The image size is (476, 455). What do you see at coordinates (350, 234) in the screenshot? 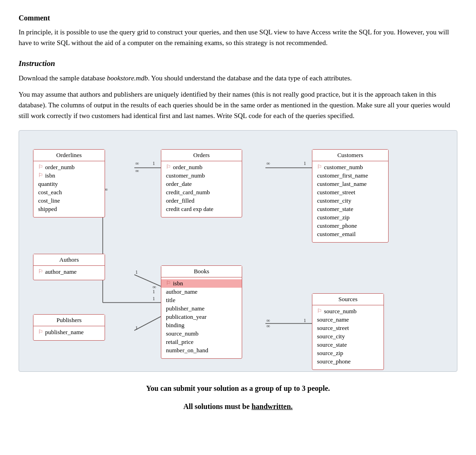
I see `field-customer_email: customer_email` at bounding box center [350, 234].